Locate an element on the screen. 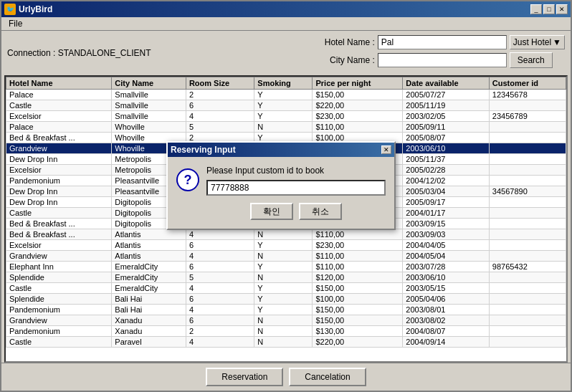 The width and height of the screenshot is (572, 392). table-cell: Palace is located at coordinates (59, 128).